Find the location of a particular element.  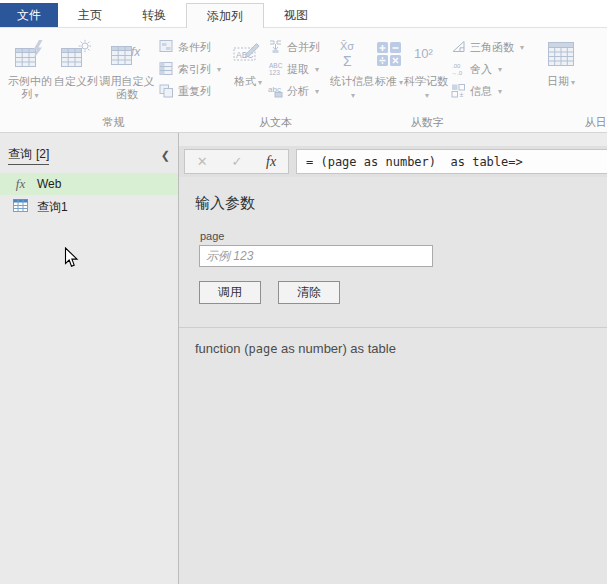

standard-button: 标准▾ is located at coordinates (389, 60).